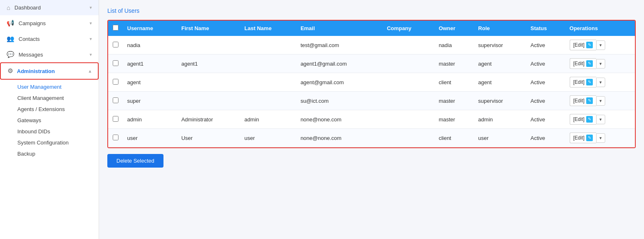  Describe the element at coordinates (150, 28) in the screenshot. I see `col-username: Username` at that location.